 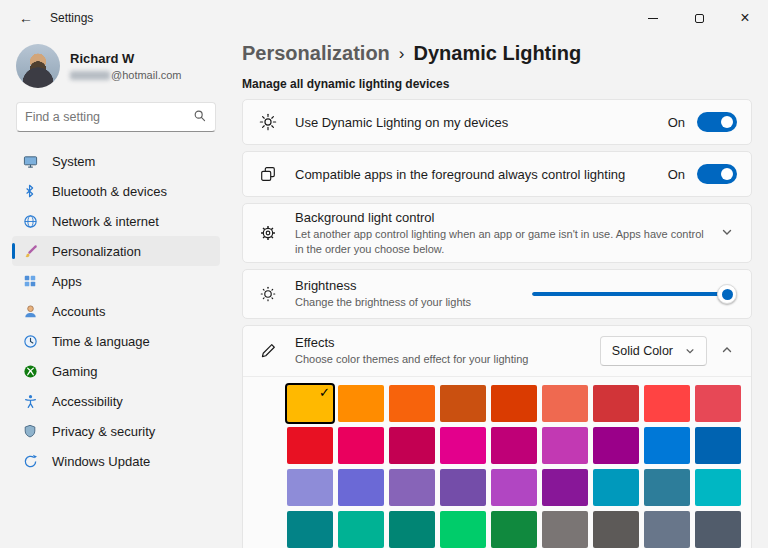 I want to click on network-icon, so click(x=30, y=222).